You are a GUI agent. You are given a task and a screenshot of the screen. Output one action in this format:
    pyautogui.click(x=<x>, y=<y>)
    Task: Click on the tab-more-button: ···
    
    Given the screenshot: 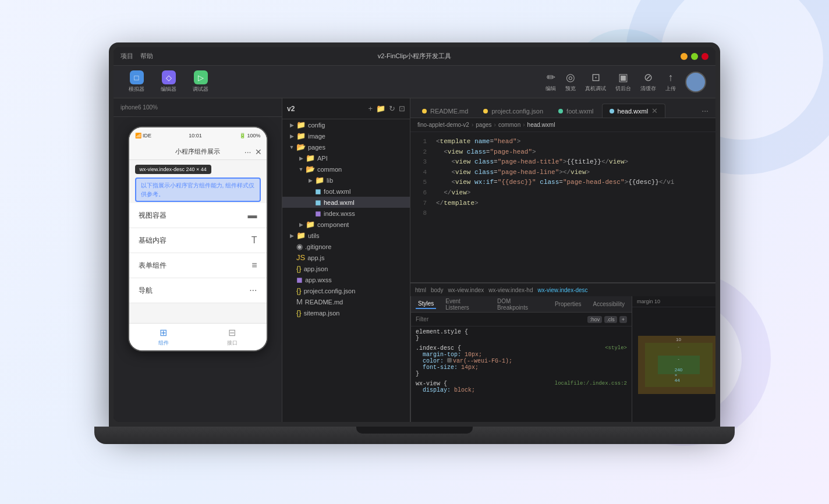 What is the action you would take?
    pyautogui.click(x=705, y=111)
    